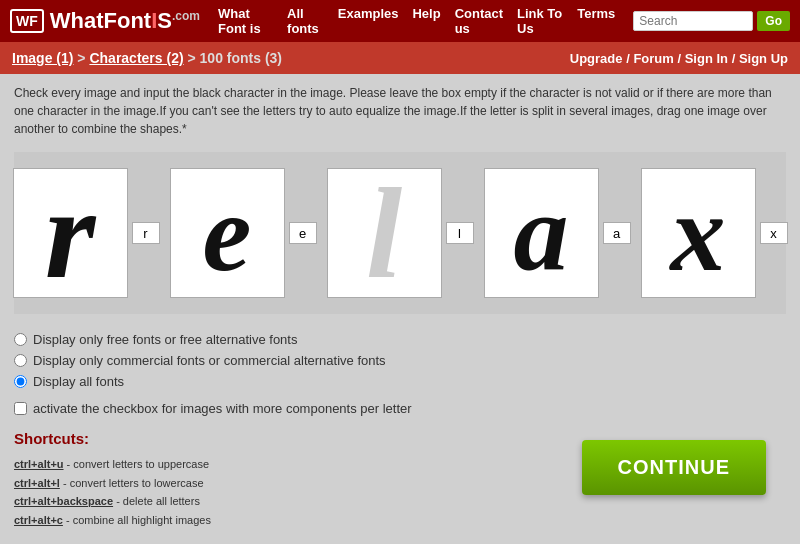 This screenshot has height=544, width=800. What do you see at coordinates (20, 340) in the screenshot?
I see `radio-free-fonts` at bounding box center [20, 340].